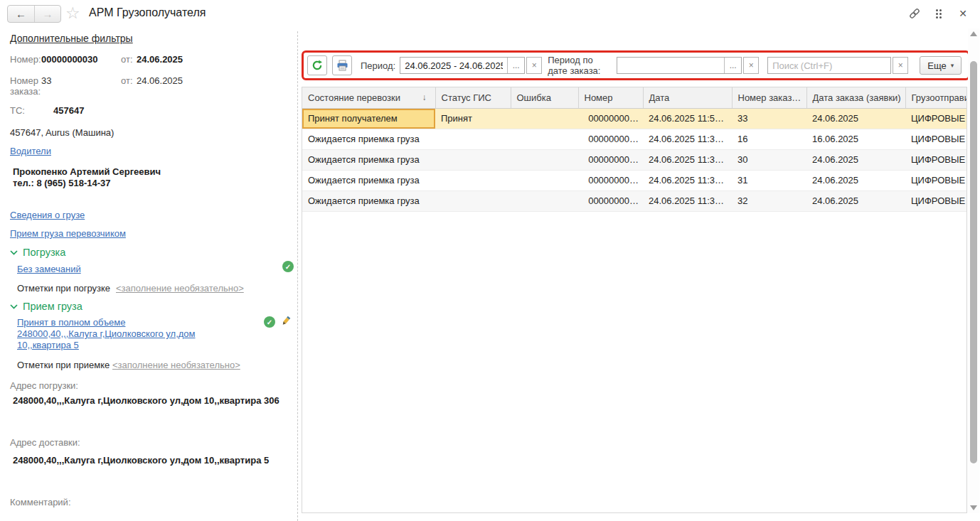 Image resolution: width=980 pixels, height=521 pixels. I want to click on cell-order-date: 16.06.2025, so click(856, 139).